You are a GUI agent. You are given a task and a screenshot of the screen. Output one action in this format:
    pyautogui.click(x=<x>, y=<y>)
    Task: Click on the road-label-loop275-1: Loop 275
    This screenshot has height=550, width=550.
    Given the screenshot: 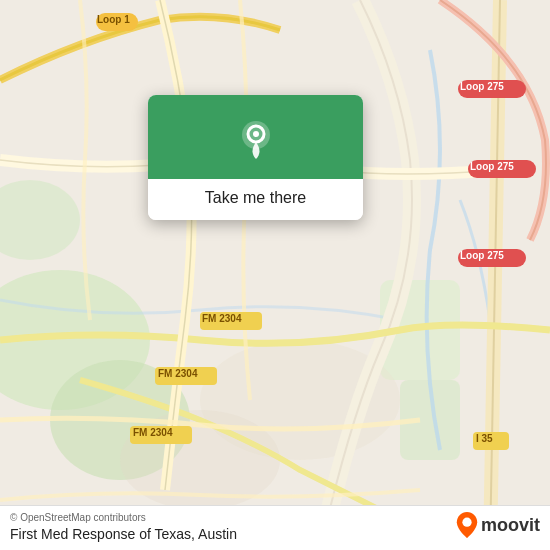 What is the action you would take?
    pyautogui.click(x=482, y=86)
    